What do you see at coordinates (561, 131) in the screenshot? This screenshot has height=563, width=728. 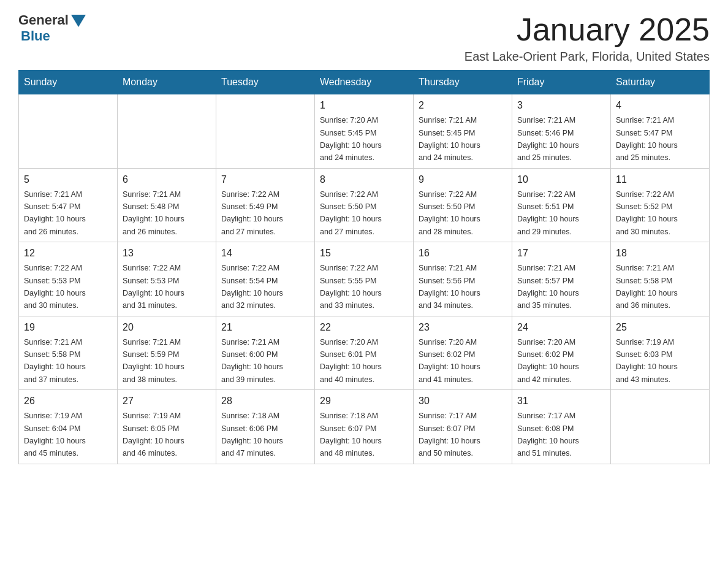 I see `day-cell-3: 3Sunrise: 7:21 AM Sunset: 5:46 PM Daylig…` at bounding box center [561, 131].